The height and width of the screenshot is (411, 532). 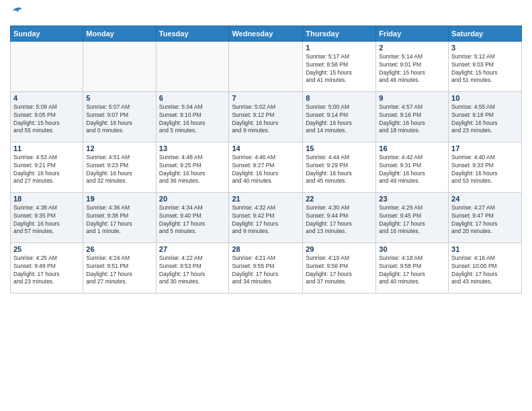 What do you see at coordinates (47, 98) in the screenshot?
I see `day-number: 4` at bounding box center [47, 98].